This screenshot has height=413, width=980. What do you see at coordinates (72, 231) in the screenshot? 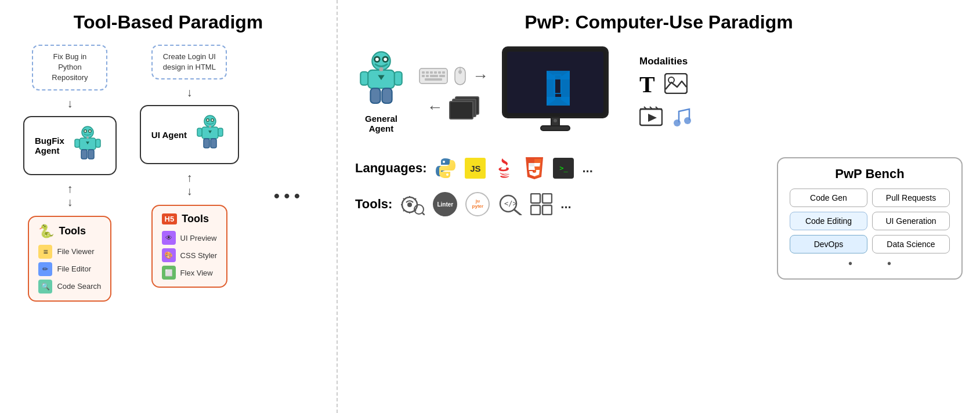
I see `tools-label-python: Tools` at bounding box center [72, 231].